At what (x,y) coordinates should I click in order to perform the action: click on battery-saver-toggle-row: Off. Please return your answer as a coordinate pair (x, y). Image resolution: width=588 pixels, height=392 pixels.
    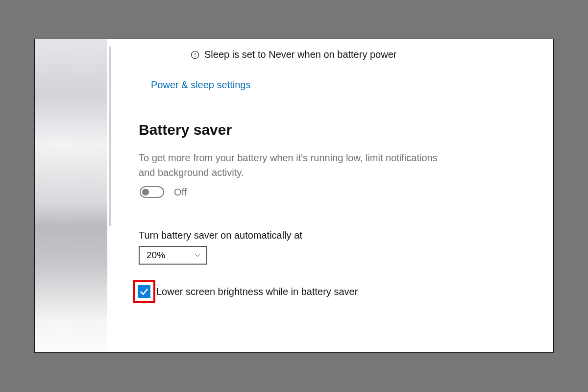
    Looking at the image, I should click on (163, 192).